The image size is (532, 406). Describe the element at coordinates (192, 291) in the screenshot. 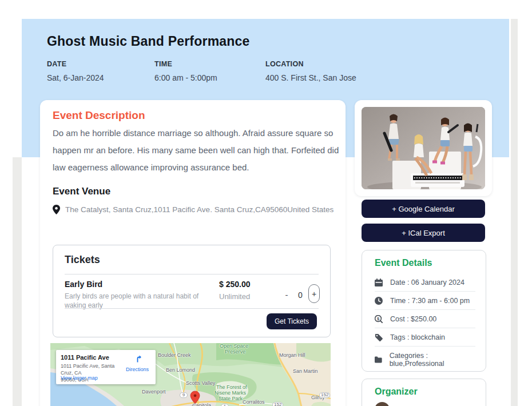

I see `tickets-box: Tickets Early Bird Early birds are peopl…` at that location.